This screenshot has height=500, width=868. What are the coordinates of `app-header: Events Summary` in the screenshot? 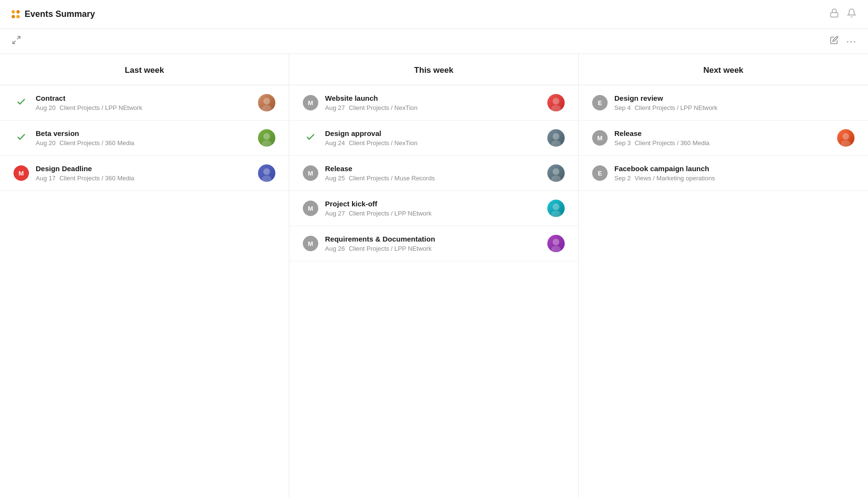 It's located at (434, 14).